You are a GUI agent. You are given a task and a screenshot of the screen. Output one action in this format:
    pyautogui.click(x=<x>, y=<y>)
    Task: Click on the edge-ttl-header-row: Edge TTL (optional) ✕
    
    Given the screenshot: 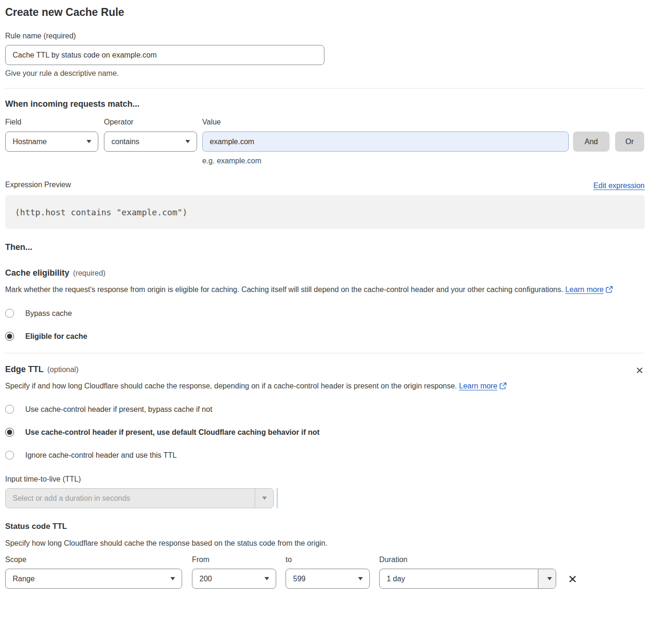 What is the action you would take?
    pyautogui.click(x=325, y=371)
    